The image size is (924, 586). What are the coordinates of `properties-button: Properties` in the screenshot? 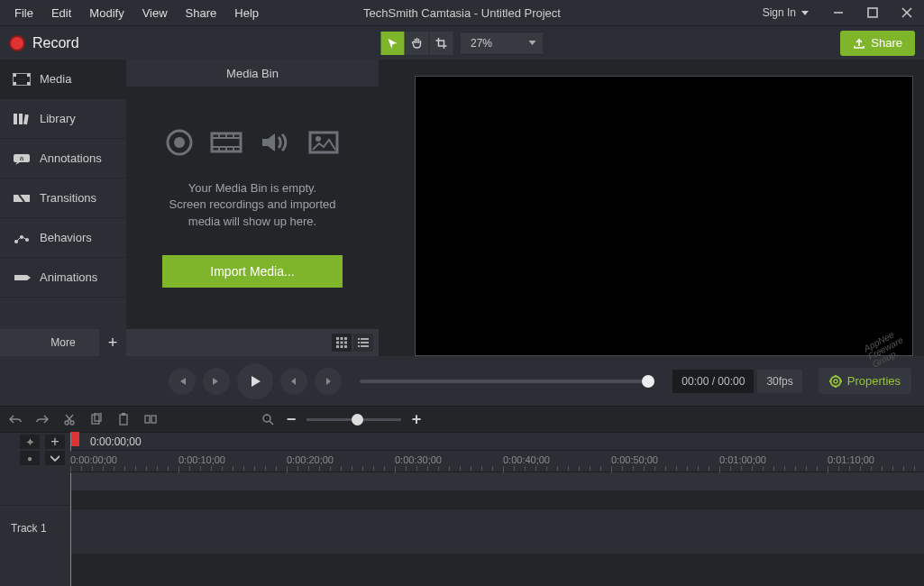 It's located at (865, 380).